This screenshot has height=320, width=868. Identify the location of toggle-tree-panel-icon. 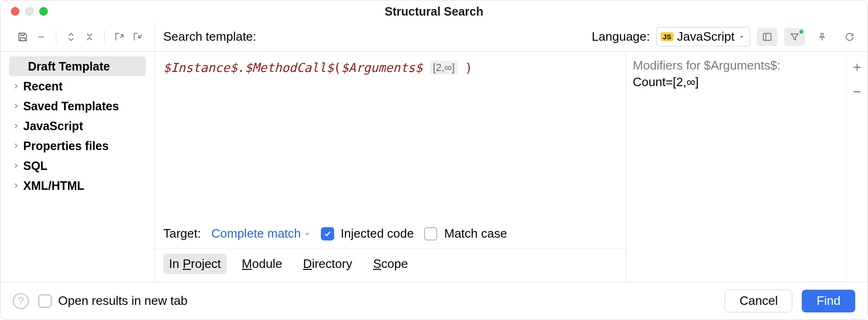
(767, 37).